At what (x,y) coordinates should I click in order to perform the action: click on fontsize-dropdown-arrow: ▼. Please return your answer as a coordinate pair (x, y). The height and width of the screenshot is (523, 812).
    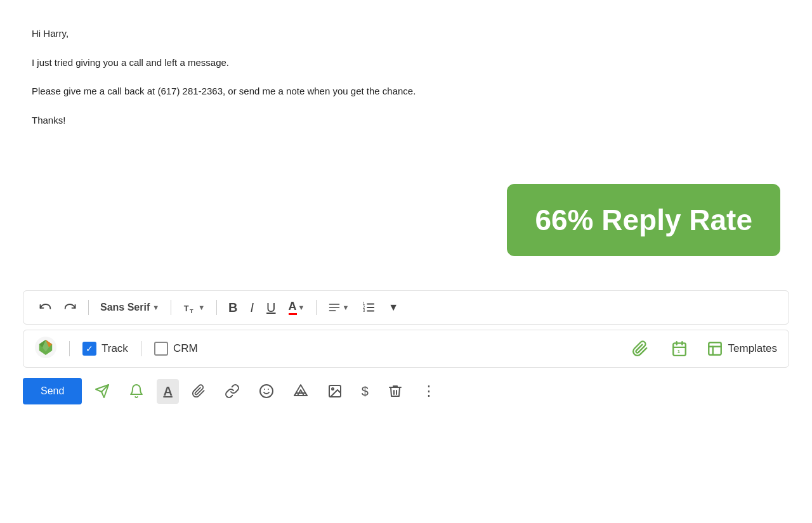
    Looking at the image, I should click on (202, 307).